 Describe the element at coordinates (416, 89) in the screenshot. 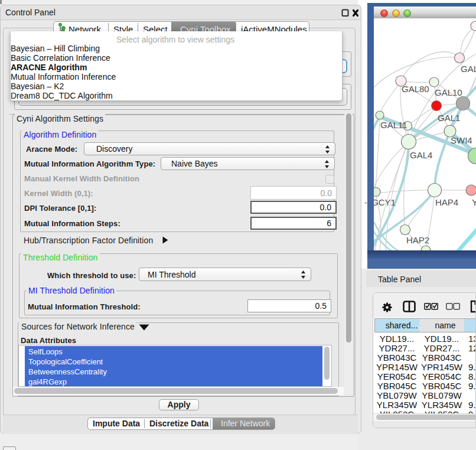

I see `svg-text: GAL80` at that location.